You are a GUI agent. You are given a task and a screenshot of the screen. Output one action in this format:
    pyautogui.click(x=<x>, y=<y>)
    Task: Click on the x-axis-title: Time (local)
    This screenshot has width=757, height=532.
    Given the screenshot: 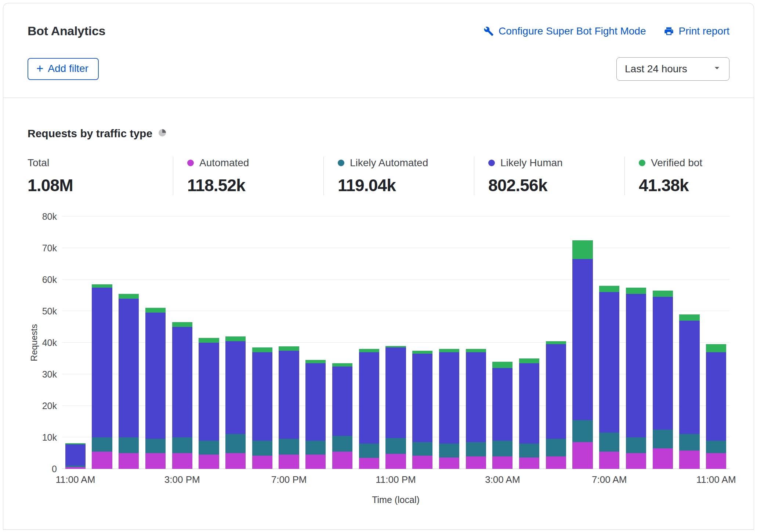 What is the action you would take?
    pyautogui.click(x=396, y=500)
    